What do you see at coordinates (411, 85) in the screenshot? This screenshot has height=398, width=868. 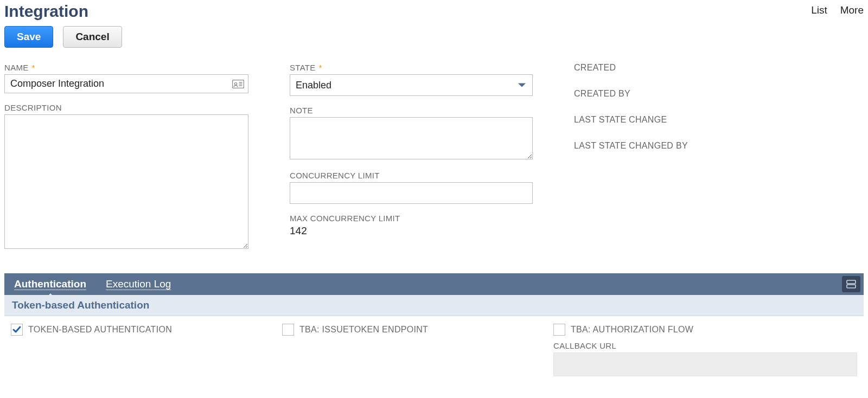 I see `state-select` at bounding box center [411, 85].